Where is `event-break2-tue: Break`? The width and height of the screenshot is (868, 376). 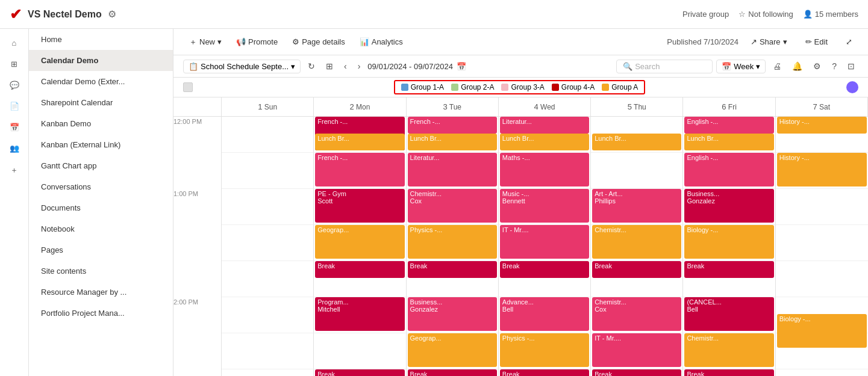 event-break2-tue: Break is located at coordinates (452, 373).